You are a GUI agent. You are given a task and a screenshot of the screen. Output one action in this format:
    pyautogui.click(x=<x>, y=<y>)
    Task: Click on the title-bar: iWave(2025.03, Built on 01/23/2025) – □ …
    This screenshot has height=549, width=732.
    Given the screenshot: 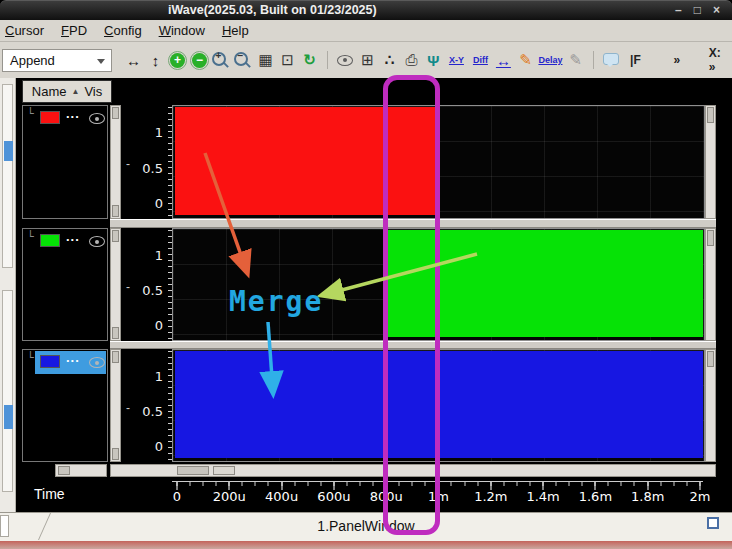 What is the action you would take?
    pyautogui.click(x=366, y=10)
    